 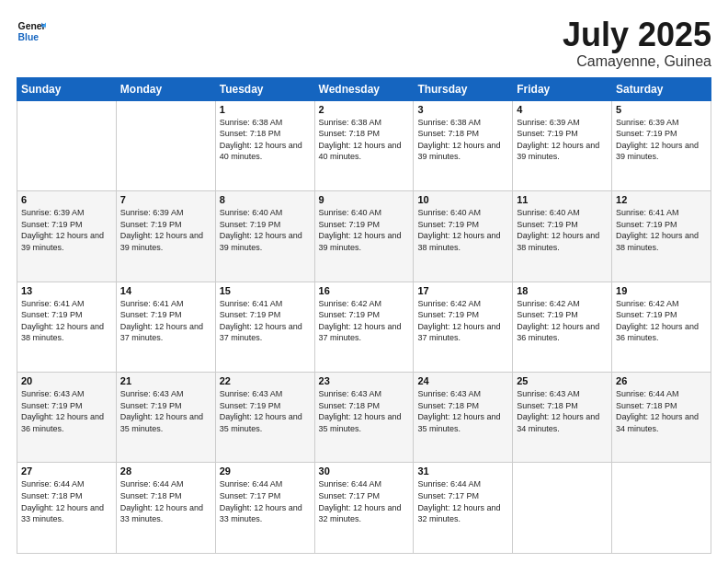 I want to click on day-header-wednesday: Wednesday, so click(x=364, y=88).